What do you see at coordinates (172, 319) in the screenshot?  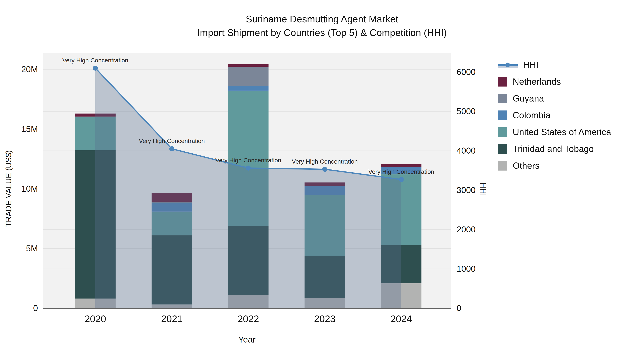 I see `x-tick-2021: 2021` at bounding box center [172, 319].